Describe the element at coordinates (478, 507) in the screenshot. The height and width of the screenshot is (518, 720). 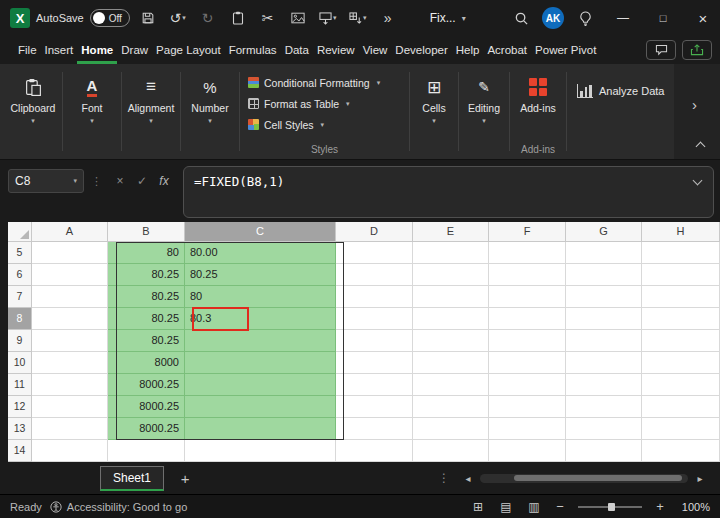
I see `view-normal-button: ⊞` at that location.